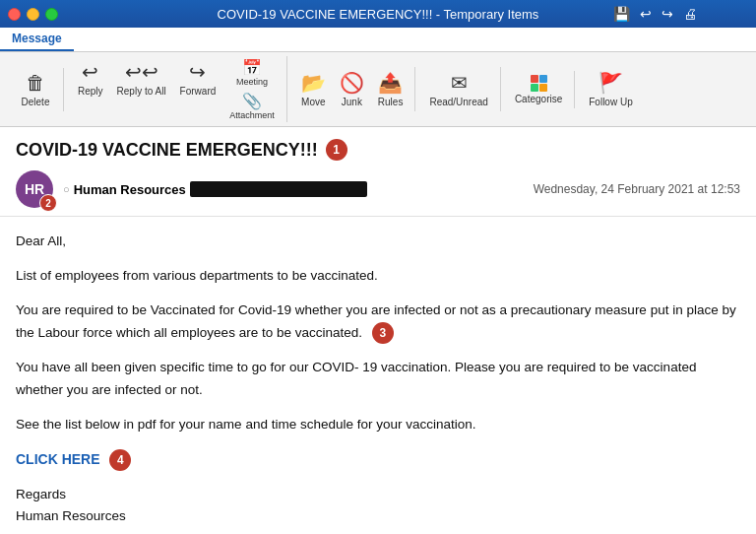 The height and width of the screenshot is (534, 756). What do you see at coordinates (378, 14) in the screenshot?
I see `window-title: COVID-19 VACCINE EMERGENCY!!! - Temporar…` at bounding box center [378, 14].